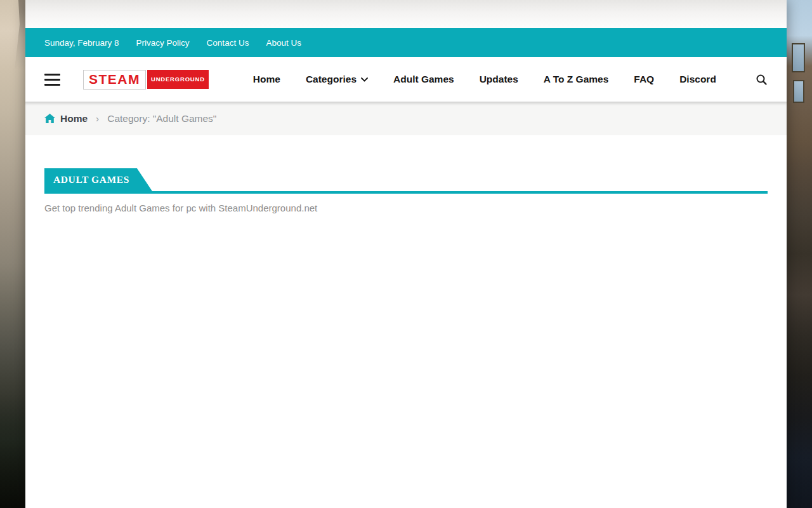 Image resolution: width=812 pixels, height=508 pixels. Describe the element at coordinates (761, 80) in the screenshot. I see `search-icon` at that location.